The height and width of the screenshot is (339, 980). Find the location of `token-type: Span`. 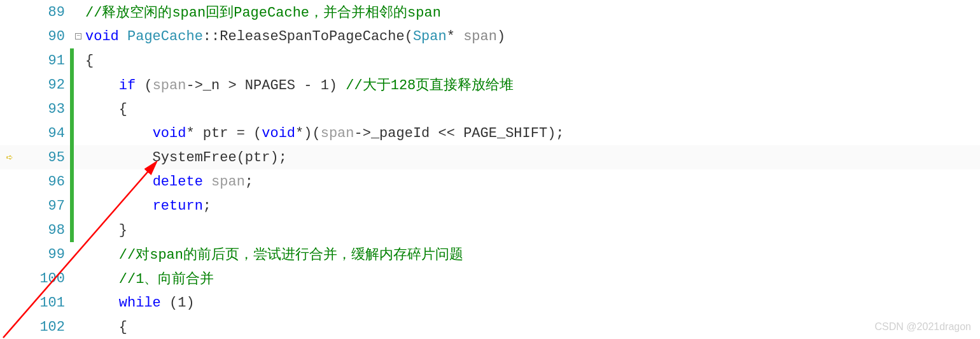

token-type: Span is located at coordinates (430, 37).